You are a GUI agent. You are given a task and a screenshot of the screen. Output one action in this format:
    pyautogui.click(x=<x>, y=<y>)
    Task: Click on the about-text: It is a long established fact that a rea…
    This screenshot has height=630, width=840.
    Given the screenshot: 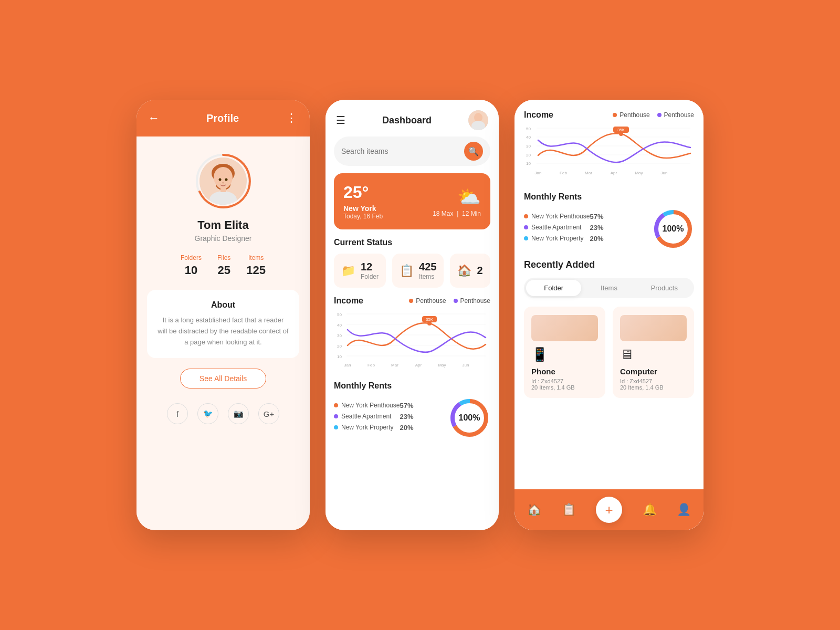 What is the action you would take?
    pyautogui.click(x=223, y=331)
    